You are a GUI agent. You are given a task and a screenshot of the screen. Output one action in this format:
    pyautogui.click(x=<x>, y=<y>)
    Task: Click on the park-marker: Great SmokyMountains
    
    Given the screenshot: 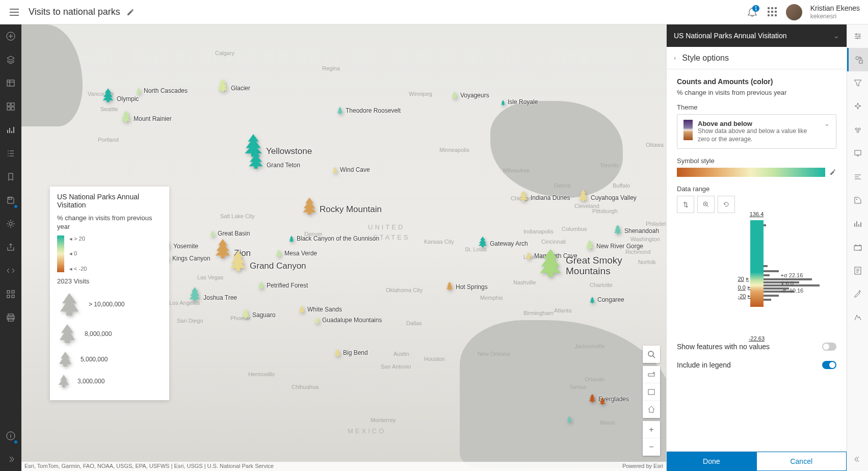 What is the action you would take?
    pyautogui.click(x=580, y=262)
    